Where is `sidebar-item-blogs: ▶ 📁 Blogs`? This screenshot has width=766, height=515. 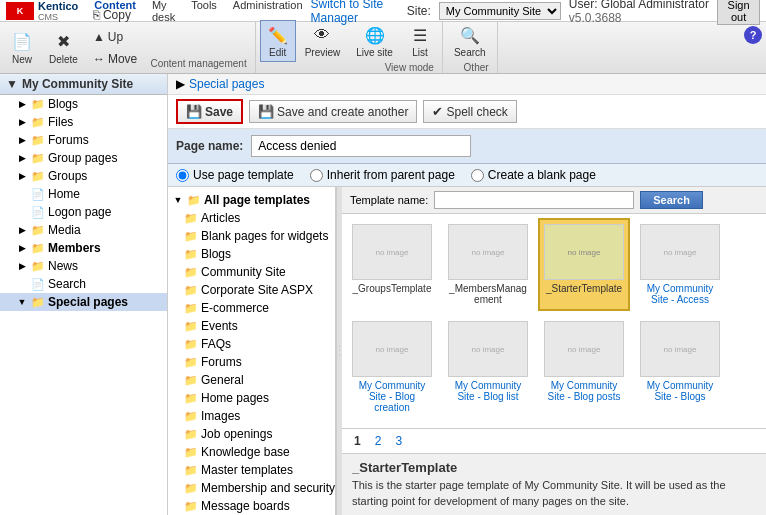
sidebar-item-blogs: ▶ 📁 Blogs is located at coordinates (84, 104).